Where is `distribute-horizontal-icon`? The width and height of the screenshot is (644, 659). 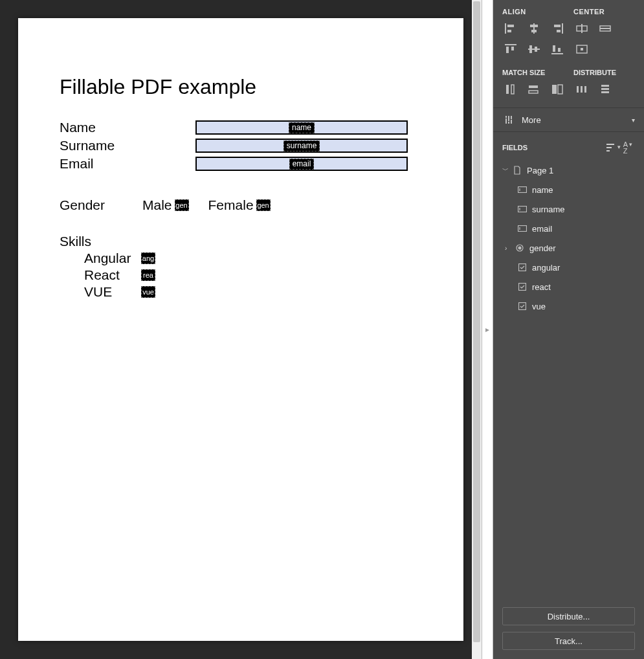 distribute-horizontal-icon is located at coordinates (582, 89).